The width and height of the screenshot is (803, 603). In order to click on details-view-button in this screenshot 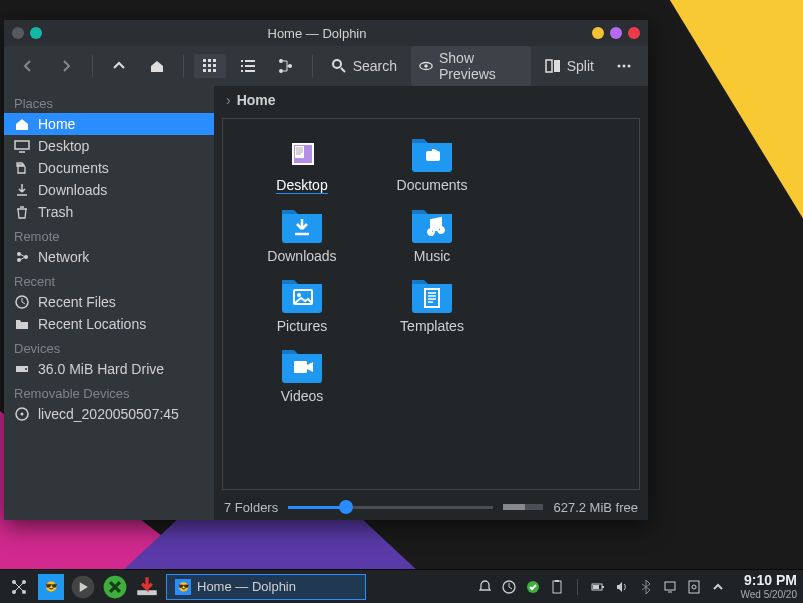, I will do `click(286, 66)`.